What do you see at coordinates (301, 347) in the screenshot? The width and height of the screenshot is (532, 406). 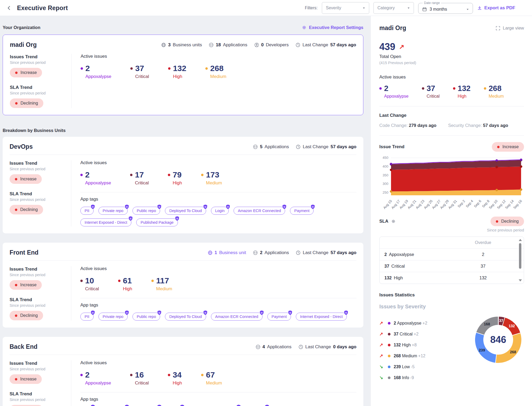 I see `clock-icon` at bounding box center [301, 347].